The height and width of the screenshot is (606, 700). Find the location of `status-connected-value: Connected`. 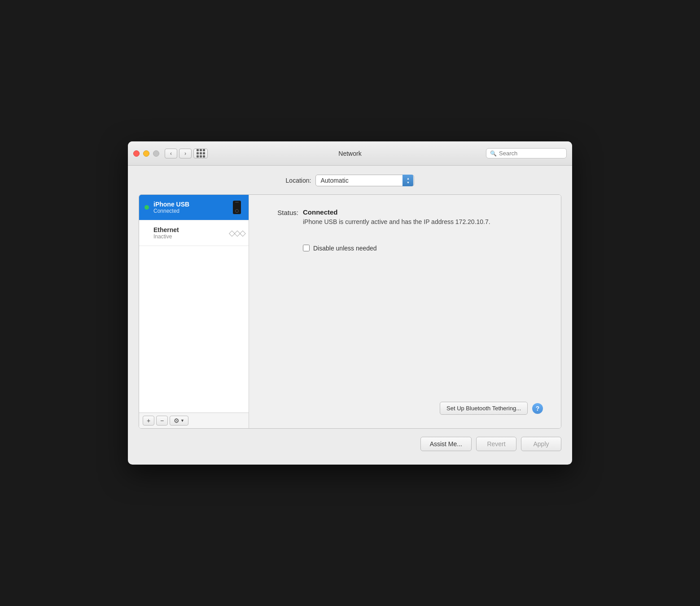

status-connected-value: Connected is located at coordinates (397, 212).